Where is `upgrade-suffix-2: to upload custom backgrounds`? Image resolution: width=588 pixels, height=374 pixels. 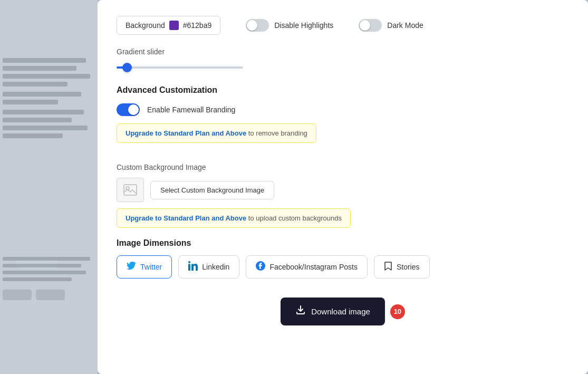 upgrade-suffix-2: to upload custom backgrounds is located at coordinates (295, 218).